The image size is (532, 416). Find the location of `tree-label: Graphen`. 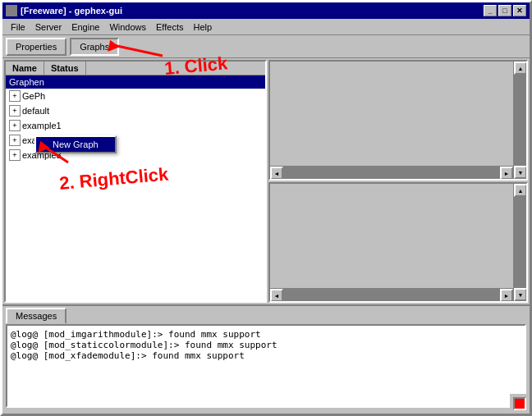

tree-label: Graphen is located at coordinates (26, 82).